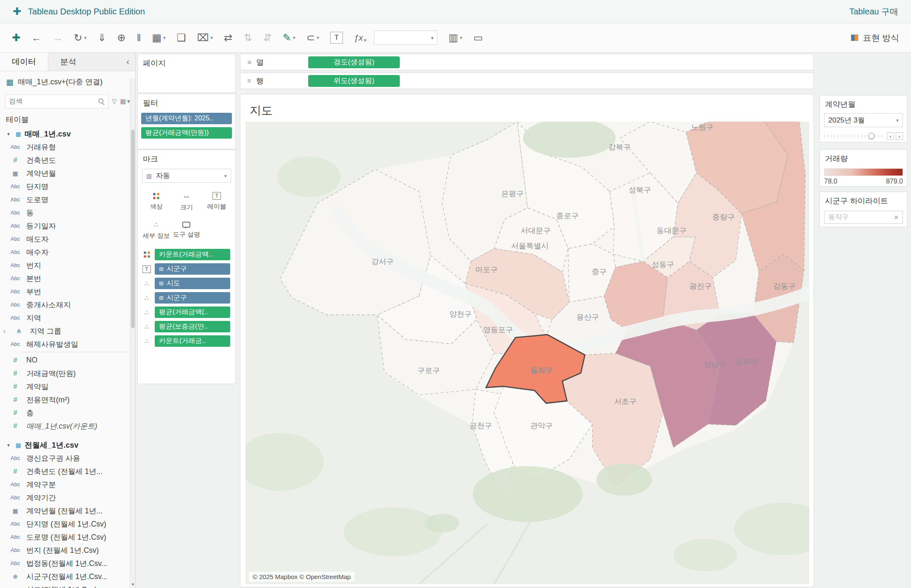 This screenshot has width=911, height=588. Describe the element at coordinates (267, 38) in the screenshot. I see `sort-descending-icon: ⇵` at that location.